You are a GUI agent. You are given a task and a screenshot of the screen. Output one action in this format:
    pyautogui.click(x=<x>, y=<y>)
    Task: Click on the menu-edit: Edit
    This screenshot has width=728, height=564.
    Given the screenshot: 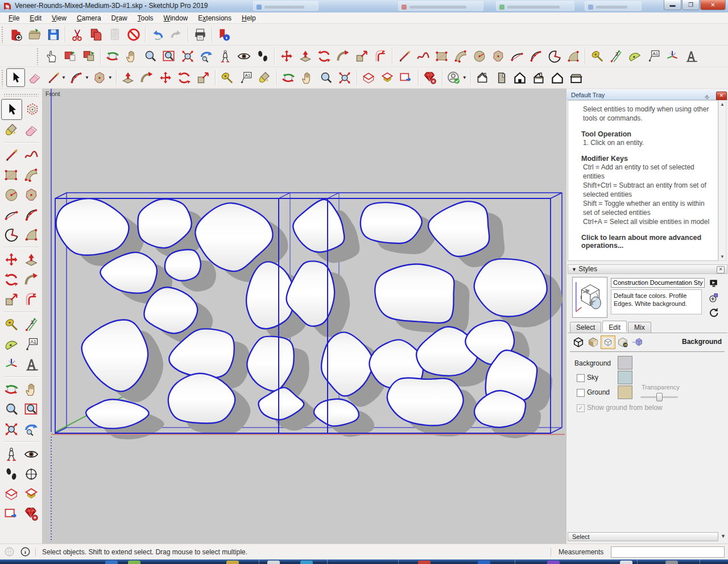 What is the action you would take?
    pyautogui.click(x=35, y=18)
    